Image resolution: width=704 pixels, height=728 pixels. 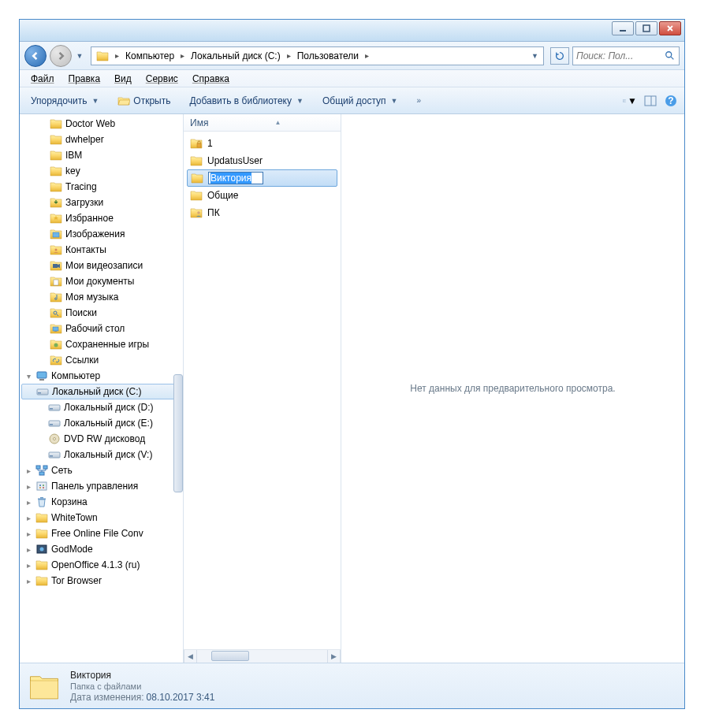 What do you see at coordinates (101, 360) in the screenshot?
I see `tree-item: Ссылки` at bounding box center [101, 360].